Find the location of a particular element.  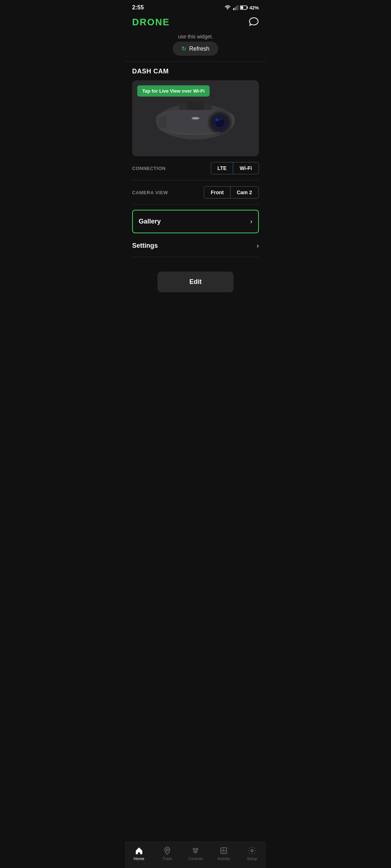

battery-icon is located at coordinates (244, 8).